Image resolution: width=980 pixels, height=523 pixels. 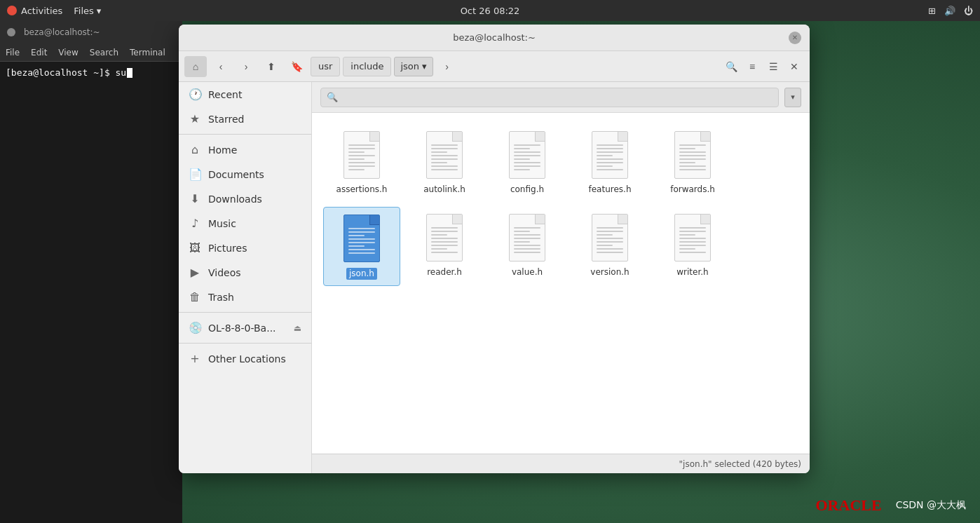 I want to click on file-icon-features-h, so click(x=610, y=155).